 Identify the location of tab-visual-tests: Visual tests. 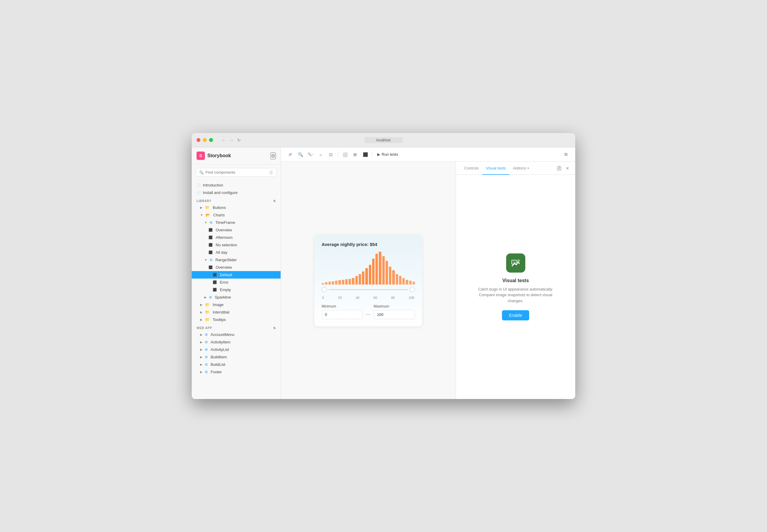
(496, 168).